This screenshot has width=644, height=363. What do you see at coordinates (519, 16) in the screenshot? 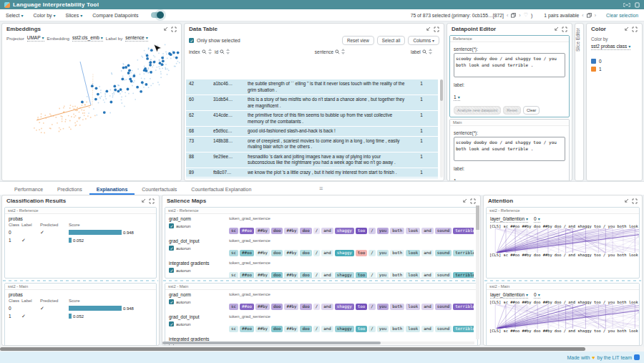
I see `next-datapoint-icon: ›` at bounding box center [519, 16].